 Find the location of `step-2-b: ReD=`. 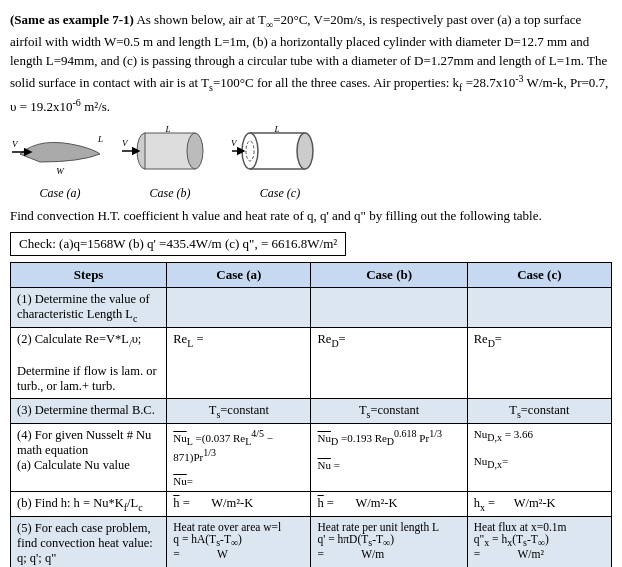

step-2-b: ReD= is located at coordinates (389, 364).